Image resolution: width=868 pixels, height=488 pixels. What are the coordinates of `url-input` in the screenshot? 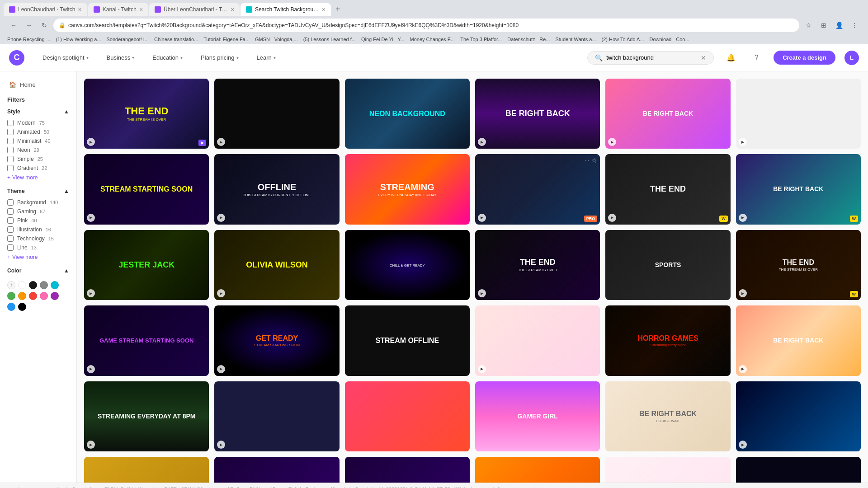 It's located at (431, 25).